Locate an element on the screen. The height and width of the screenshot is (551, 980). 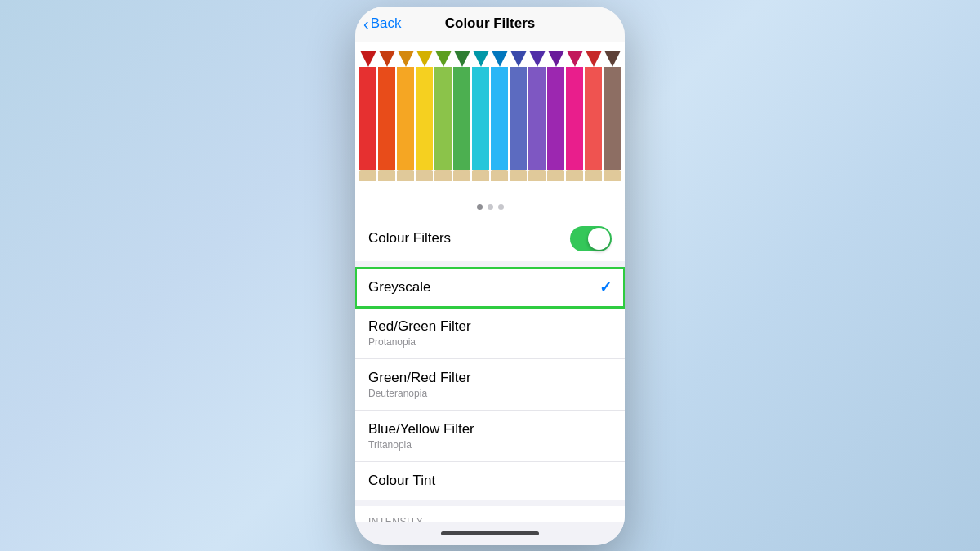
back-chevron-icon: ‹ is located at coordinates (366, 24).